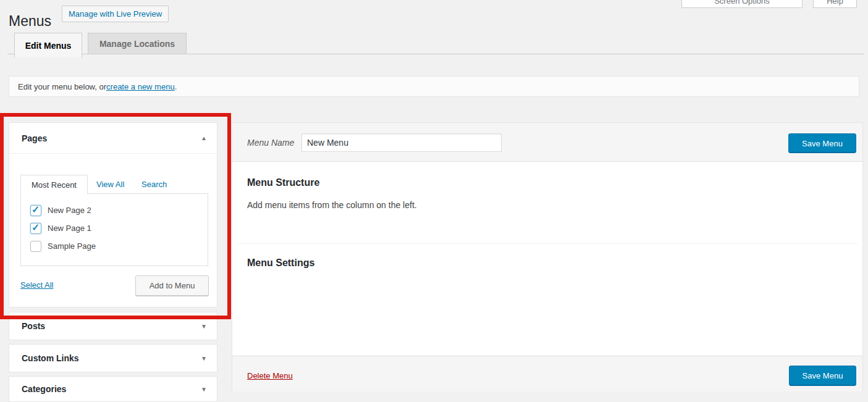 The image size is (868, 402). Describe the element at coordinates (37, 285) in the screenshot. I see `select-all-link: Select All` at that location.